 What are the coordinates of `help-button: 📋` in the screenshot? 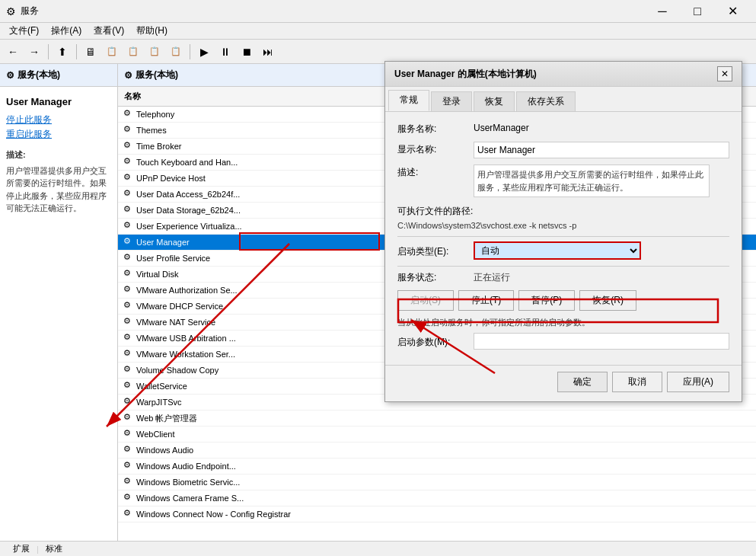 It's located at (176, 52).